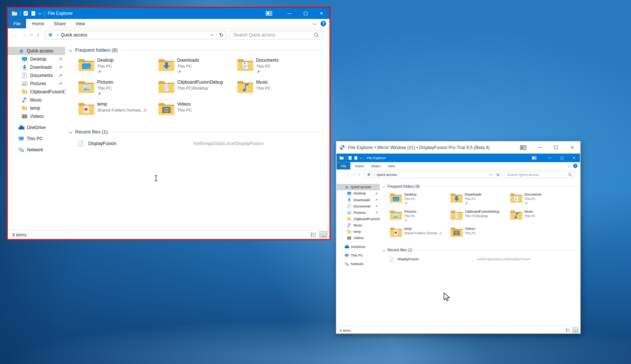 Image resolution: width=631 pixels, height=364 pixels. What do you see at coordinates (523, 147) in the screenshot?
I see `mirror-monitor-button` at bounding box center [523, 147].